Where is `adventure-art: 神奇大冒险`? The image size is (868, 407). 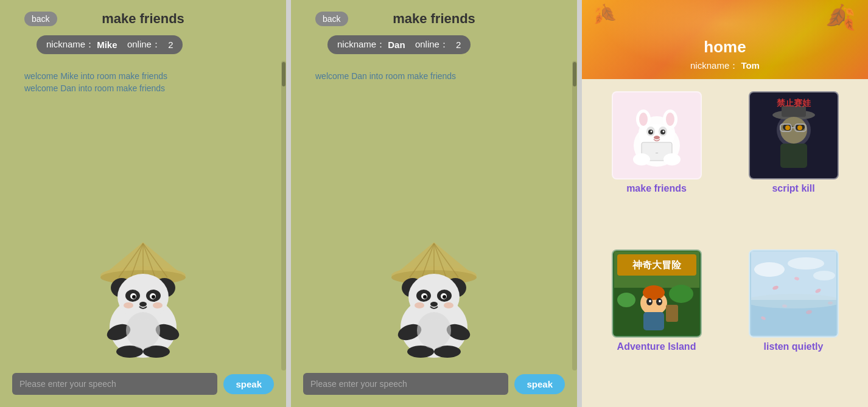
adventure-art: 神奇大冒险 is located at coordinates (657, 293).